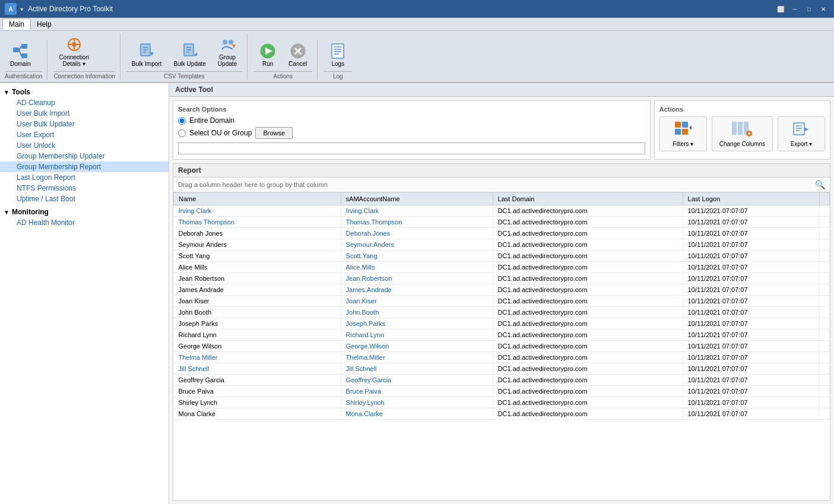 This screenshot has height=504, width=834. Describe the element at coordinates (825, 199) in the screenshot. I see `col-header-spacer` at that location.